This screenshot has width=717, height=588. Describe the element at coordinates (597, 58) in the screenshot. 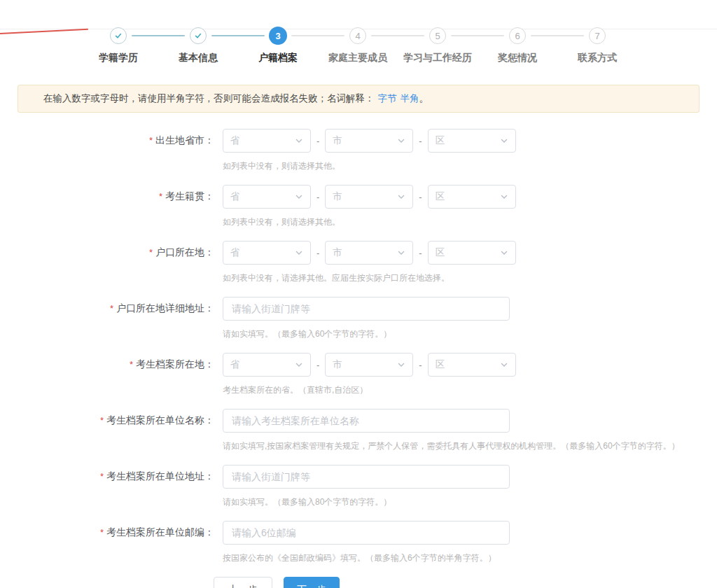

I see `step-label-7: 联系方式` at that location.